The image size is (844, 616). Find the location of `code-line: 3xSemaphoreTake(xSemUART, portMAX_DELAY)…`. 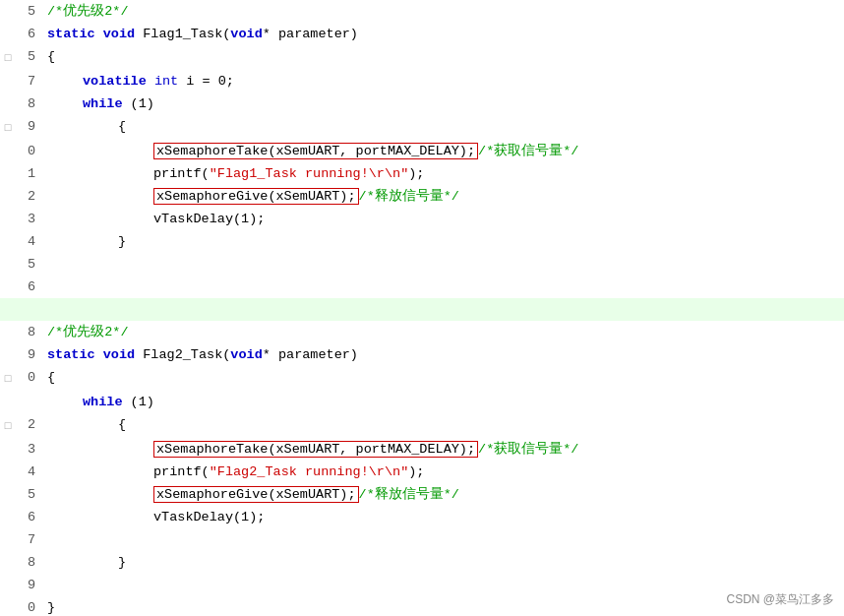

code-line: 3xSemaphoreTake(xSemUART, portMAX_DELAY)… is located at coordinates (422, 449).